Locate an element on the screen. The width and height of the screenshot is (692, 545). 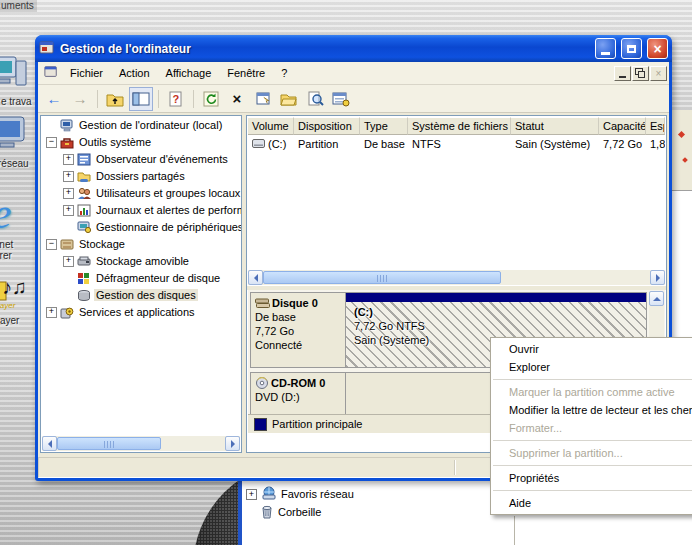
back-button: ← is located at coordinates (54, 99).